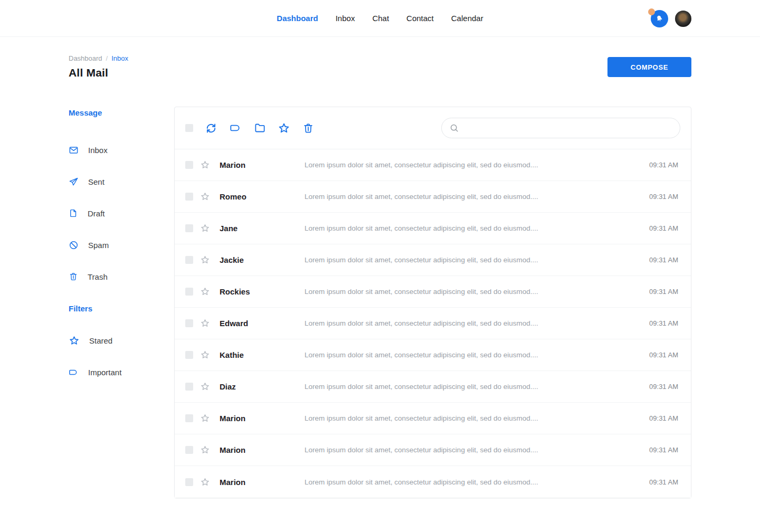  Describe the element at coordinates (433, 128) in the screenshot. I see `mail-toolbar` at that location.